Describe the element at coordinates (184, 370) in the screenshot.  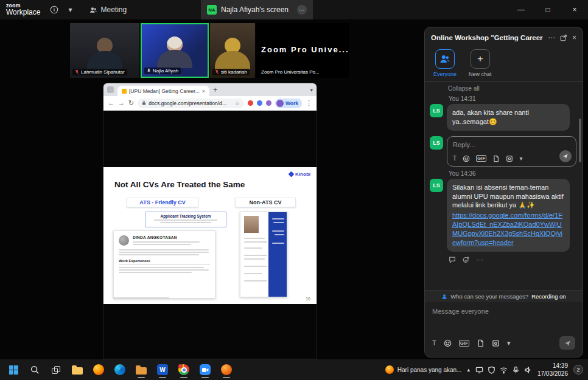
I see `chrome-button` at that location.